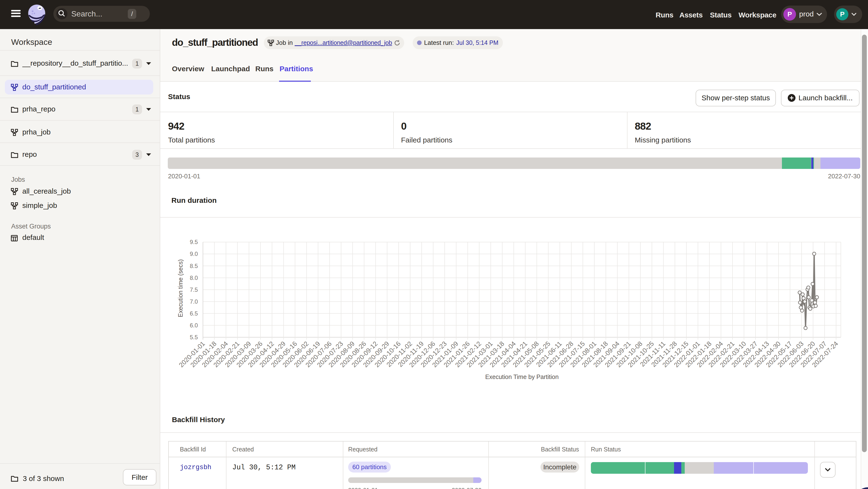 The width and height of the screenshot is (868, 489). I want to click on svg-text: 6.5, so click(194, 313).